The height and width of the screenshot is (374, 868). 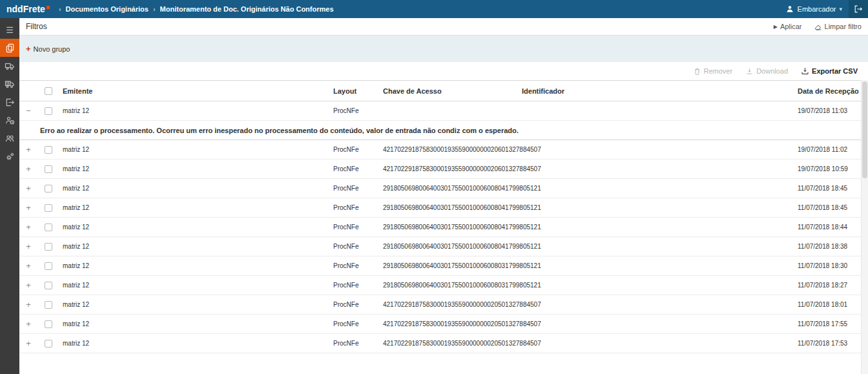 I want to click on expand-toggle: −, so click(x=28, y=111).